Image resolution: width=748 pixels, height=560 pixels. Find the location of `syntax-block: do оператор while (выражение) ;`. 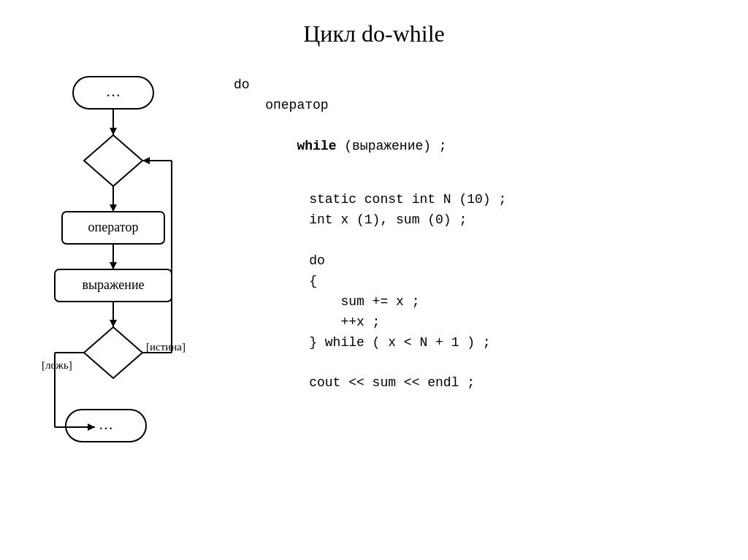

syntax-block: do оператор while (выражение) ; is located at coordinates (370, 126).